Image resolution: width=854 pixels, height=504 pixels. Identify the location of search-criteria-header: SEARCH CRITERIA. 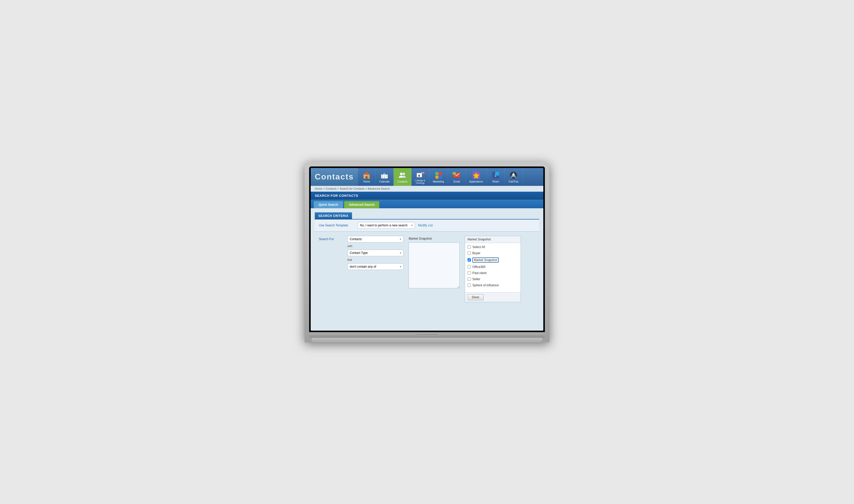
(333, 216).